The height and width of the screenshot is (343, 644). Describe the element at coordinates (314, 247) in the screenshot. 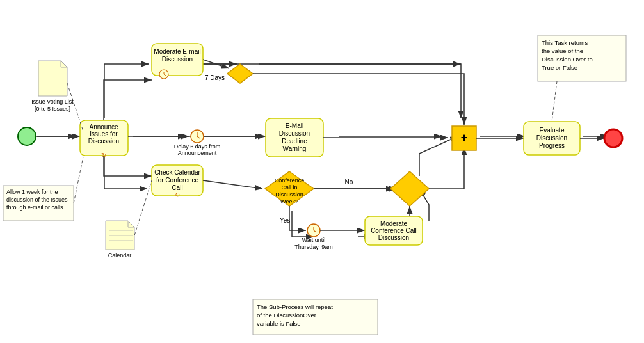

I see `svg-text: Thursday, 9am` at that location.